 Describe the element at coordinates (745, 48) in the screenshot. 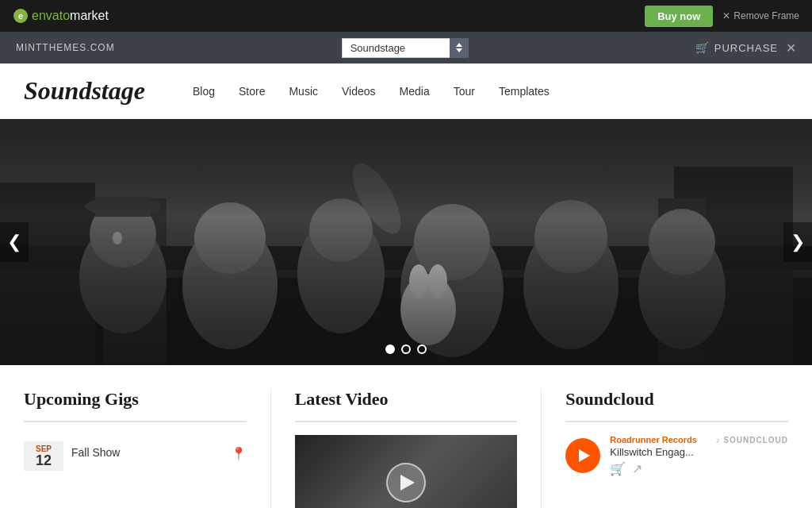

I see `toolbar-right: 🛒 PURCHASE ✕` at that location.